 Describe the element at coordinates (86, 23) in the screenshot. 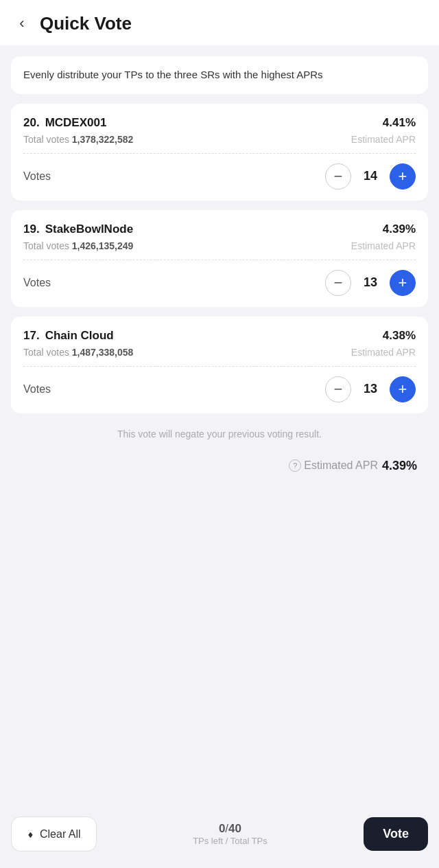

I see `page-title: Quick Vote` at that location.